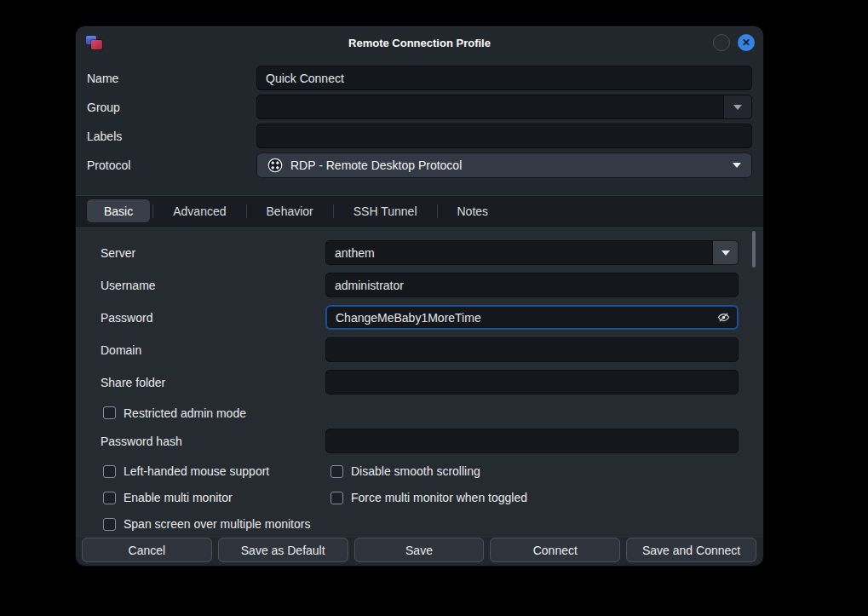 This screenshot has width=868, height=616. Describe the element at coordinates (95, 43) in the screenshot. I see `remmina-app-icon` at that location.